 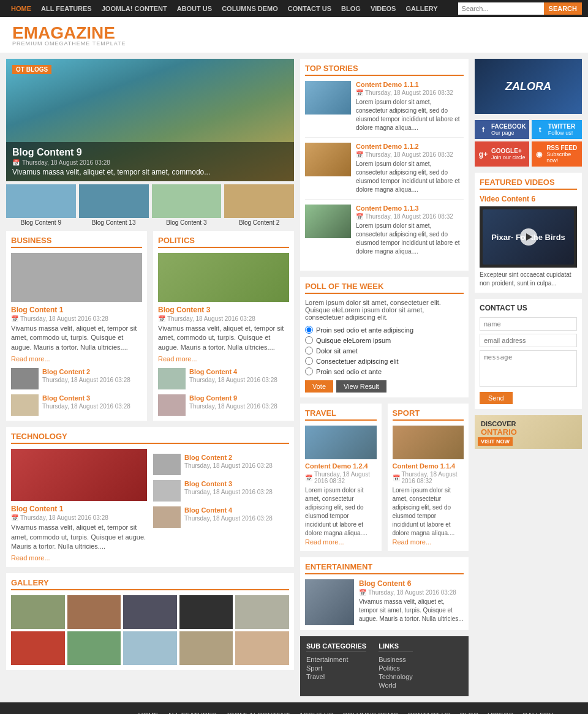 What do you see at coordinates (557, 154) in the screenshot?
I see `rss-button: ◉ RSS FEED Subscribe now!` at bounding box center [557, 154].